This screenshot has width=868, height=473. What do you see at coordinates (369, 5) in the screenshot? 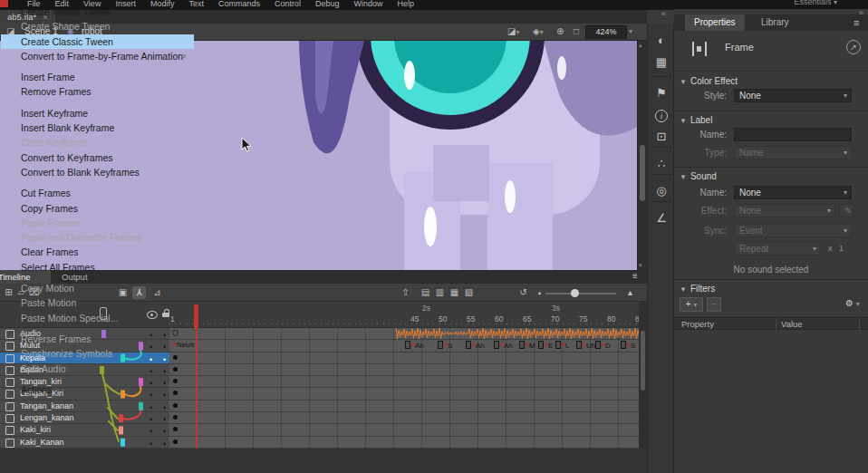
I see `menu-window: Window` at bounding box center [369, 5].